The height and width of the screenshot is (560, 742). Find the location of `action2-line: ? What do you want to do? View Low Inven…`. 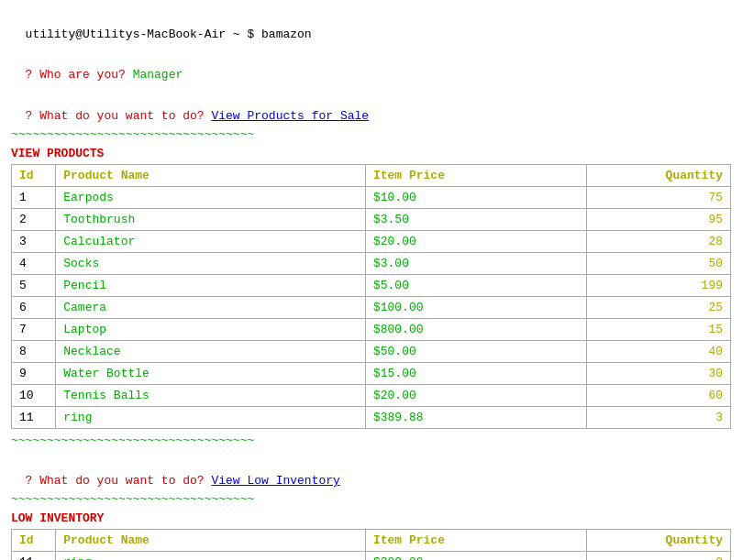

action2-line: ? What do you want to do? View Low Inven… is located at coordinates (371, 473).